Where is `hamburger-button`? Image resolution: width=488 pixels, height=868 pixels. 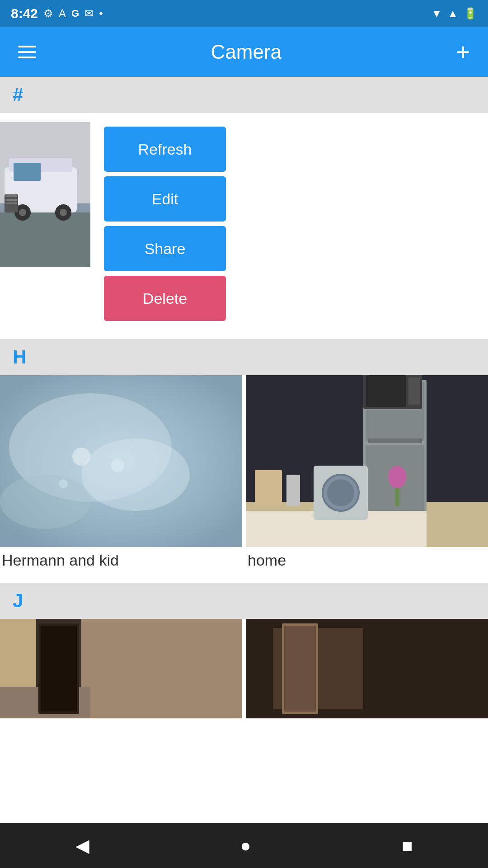 hamburger-button is located at coordinates (27, 52).